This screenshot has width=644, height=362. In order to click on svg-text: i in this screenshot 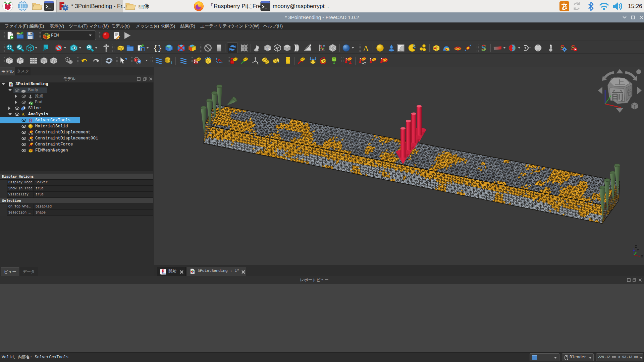, I will do `click(171, 62)`.